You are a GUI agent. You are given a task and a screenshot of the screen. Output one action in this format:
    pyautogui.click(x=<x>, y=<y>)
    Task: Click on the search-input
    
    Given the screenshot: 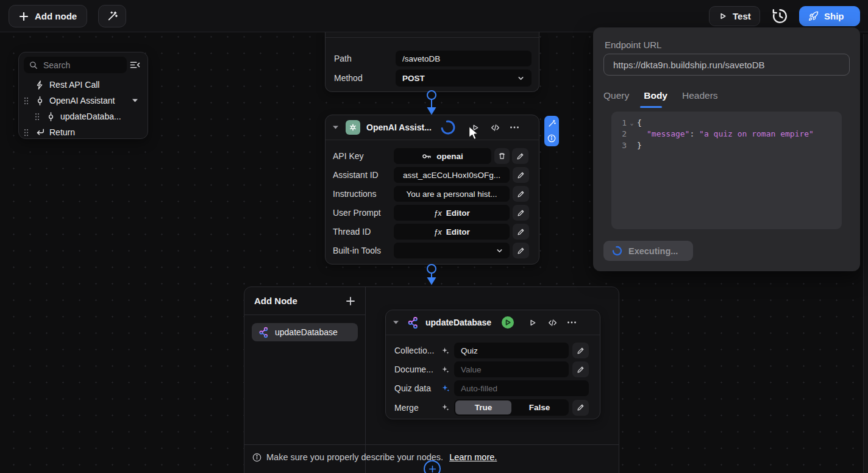 What is the action you would take?
    pyautogui.click(x=77, y=65)
    